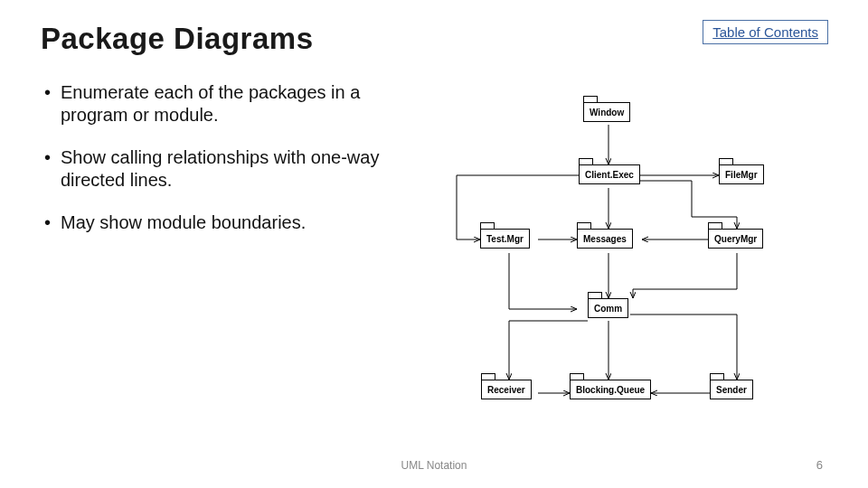 The height and width of the screenshot is (488, 868). What do you see at coordinates (609, 174) in the screenshot?
I see `pkg-clientexec: Client.Exec` at bounding box center [609, 174].